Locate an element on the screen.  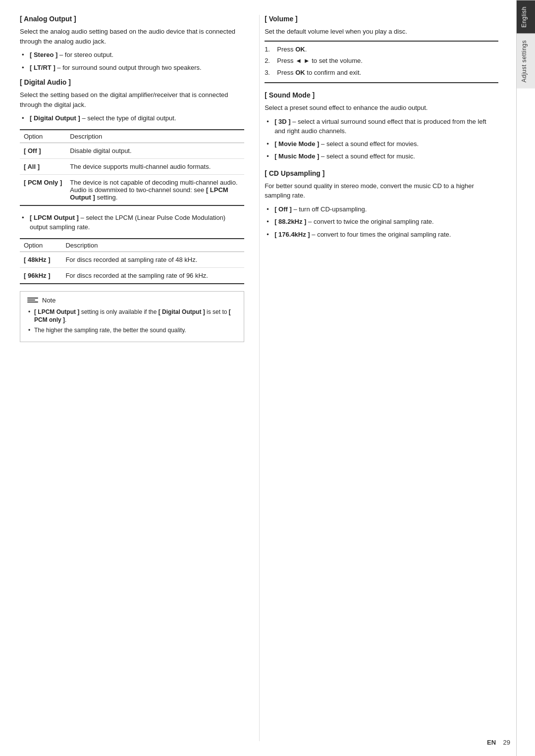
desc-48khz: For discs recorded at sampling rate of 4… is located at coordinates (153, 259).